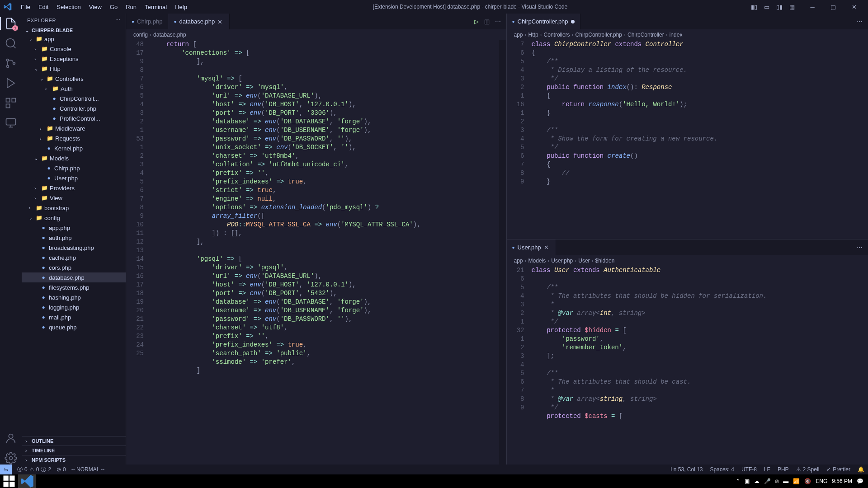 The width and height of the screenshot is (868, 488). I want to click on folder-view: ›📁View, so click(74, 198).